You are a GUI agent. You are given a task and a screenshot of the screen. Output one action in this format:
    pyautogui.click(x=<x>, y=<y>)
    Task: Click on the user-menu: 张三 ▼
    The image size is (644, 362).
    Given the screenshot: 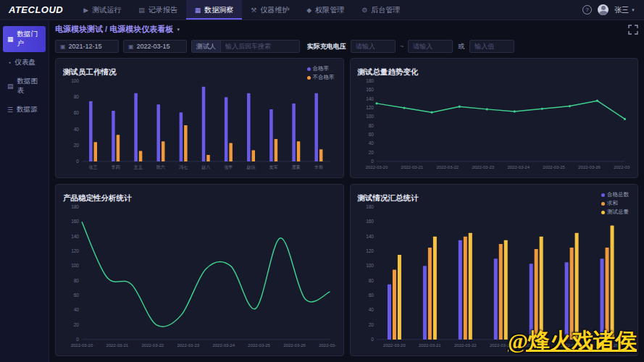 What is the action you would take?
    pyautogui.click(x=624, y=10)
    